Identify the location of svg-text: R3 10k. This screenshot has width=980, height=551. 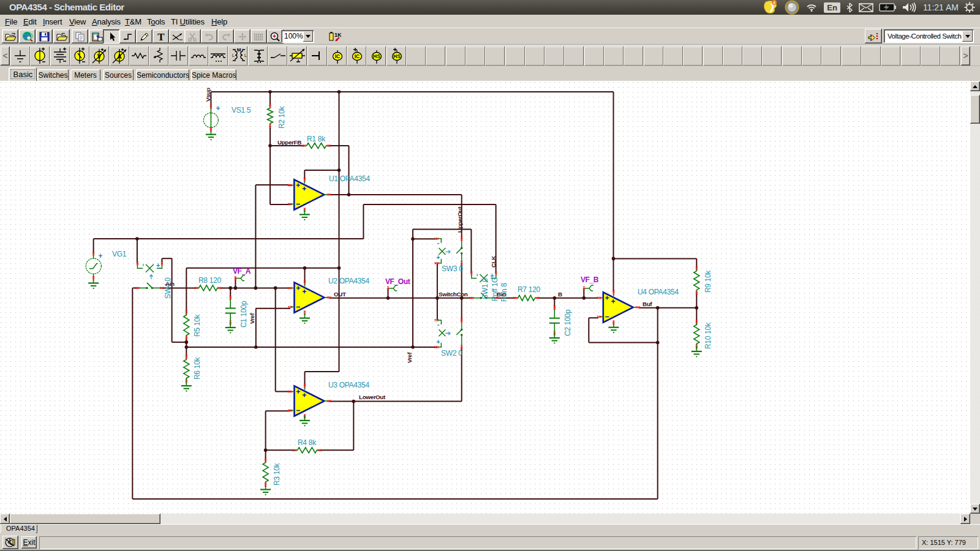
(277, 474).